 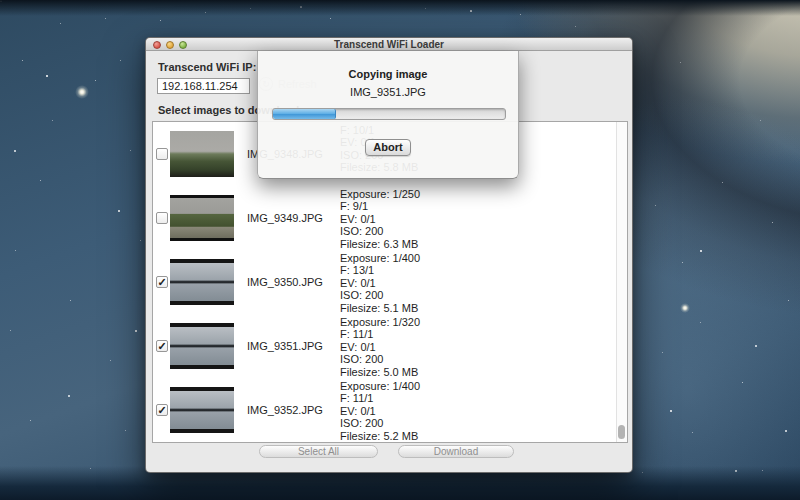 I want to click on abort-button: Abort, so click(x=388, y=148).